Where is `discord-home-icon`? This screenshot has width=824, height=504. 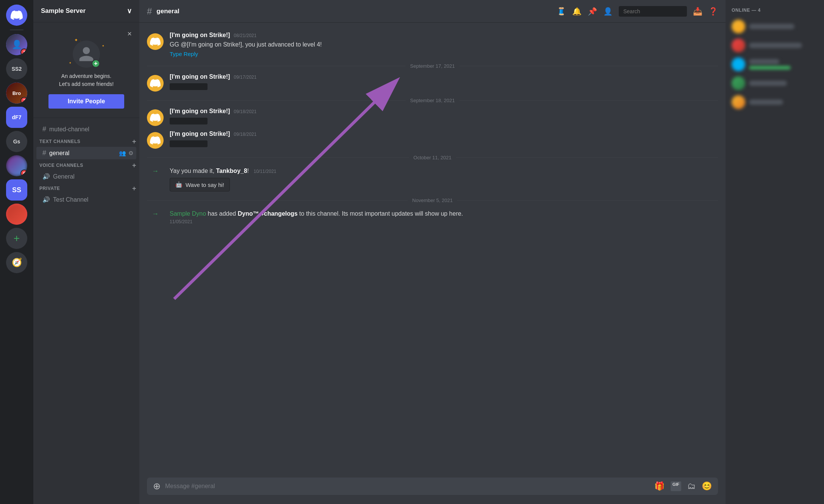
discord-home-icon is located at coordinates (17, 15).